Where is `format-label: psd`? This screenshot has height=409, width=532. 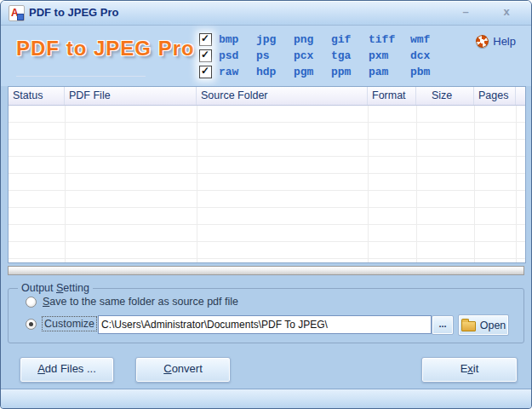
format-label: psd is located at coordinates (237, 56).